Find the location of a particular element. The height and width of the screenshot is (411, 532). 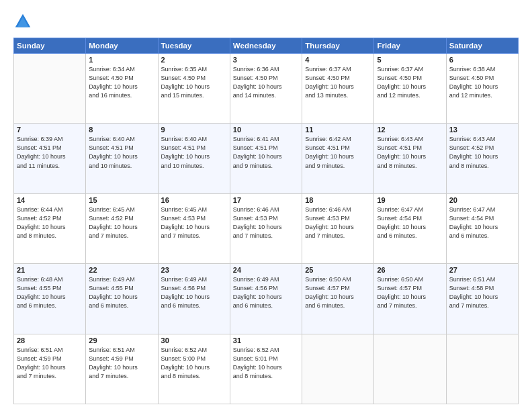

weekday-header: Tuesday is located at coordinates (193, 46).